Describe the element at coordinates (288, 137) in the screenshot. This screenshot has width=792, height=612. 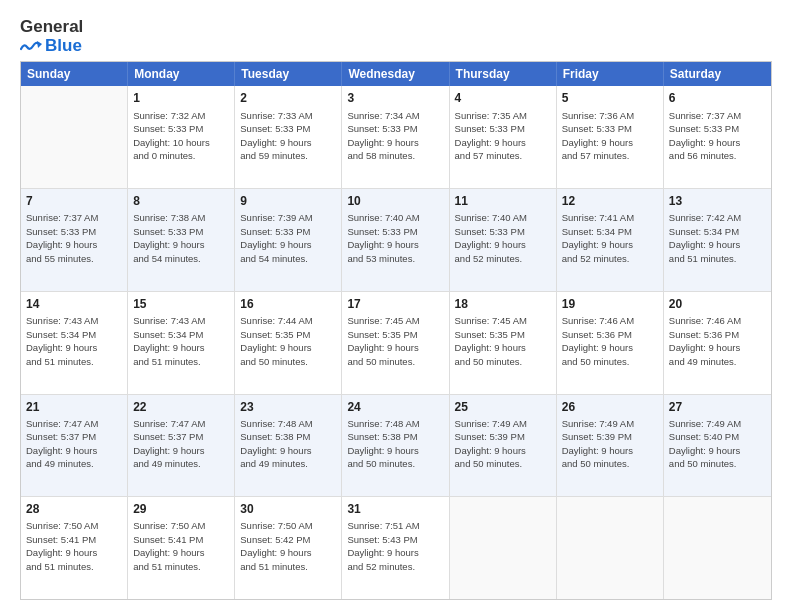
I see `calendar-day-2: 2Sunrise: 7:33 AM Sunset: 5:33 PM Daylig…` at that location.